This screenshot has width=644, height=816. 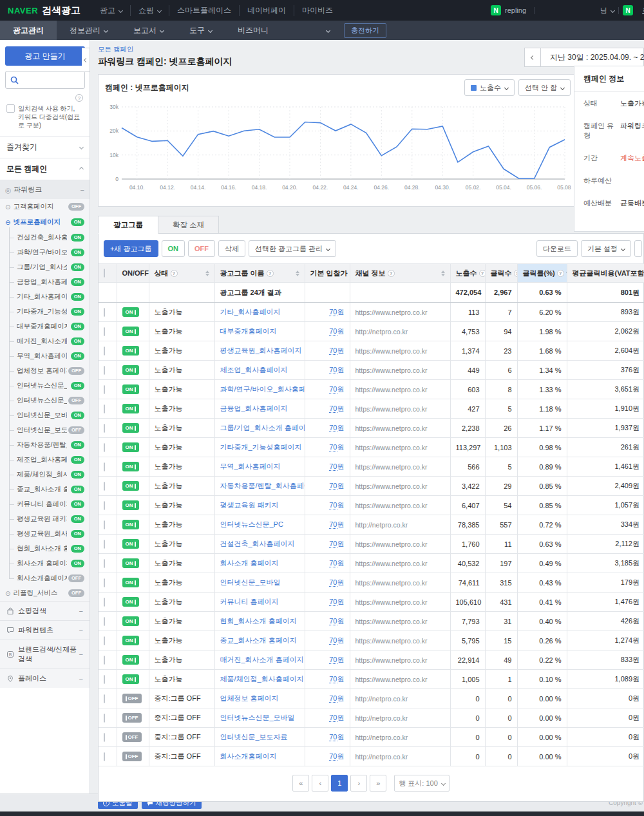 I want to click on sidebar-adgroup: 매거진_회사소개 홈페…ON, so click(x=45, y=341).